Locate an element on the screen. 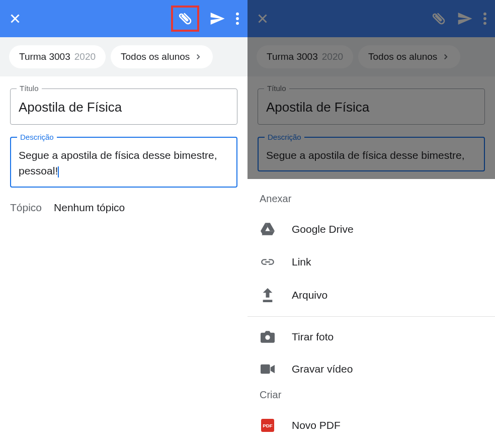 This screenshot has width=495, height=448. sheet-item-label: Link is located at coordinates (302, 262).